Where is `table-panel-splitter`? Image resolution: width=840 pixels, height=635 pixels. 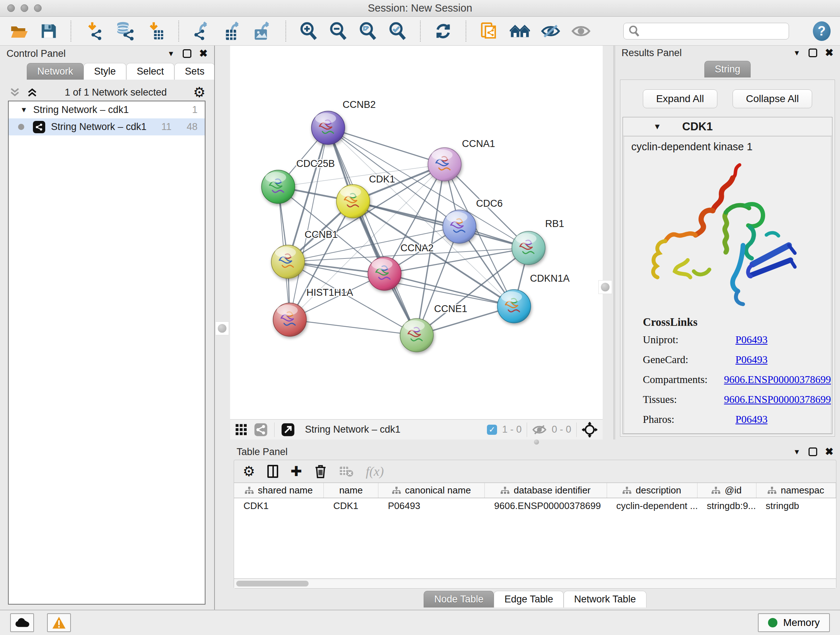
table-panel-splitter is located at coordinates (535, 442).